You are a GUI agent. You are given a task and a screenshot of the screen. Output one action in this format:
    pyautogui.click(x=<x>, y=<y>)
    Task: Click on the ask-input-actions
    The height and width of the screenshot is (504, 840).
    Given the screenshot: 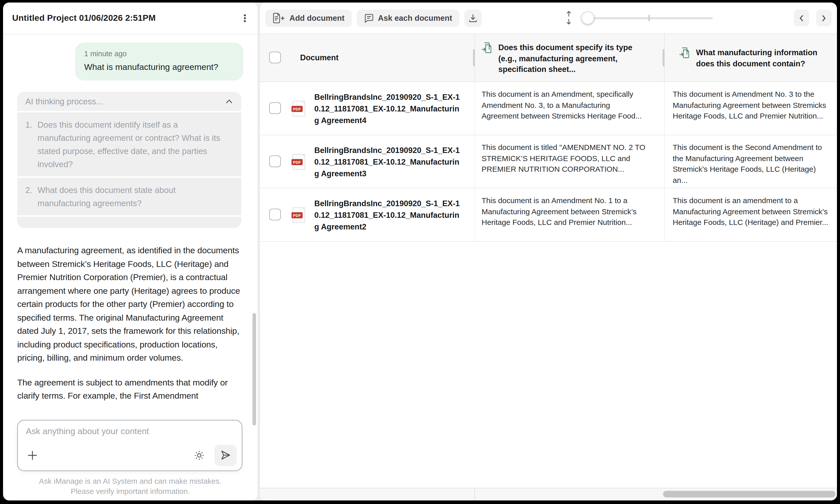 What is the action you would take?
    pyautogui.click(x=131, y=455)
    